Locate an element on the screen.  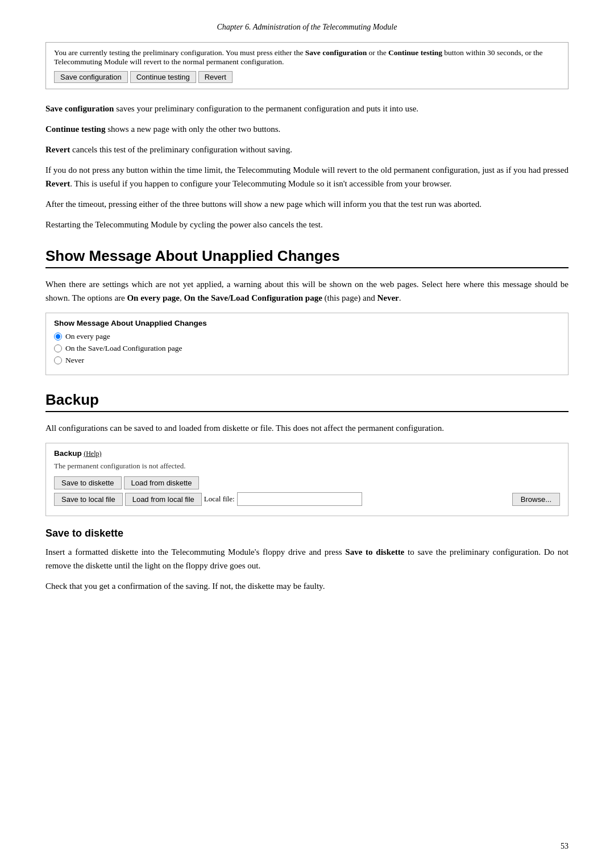
radio-save-load-page-label: On the Save/Load Configuration page is located at coordinates (124, 348).